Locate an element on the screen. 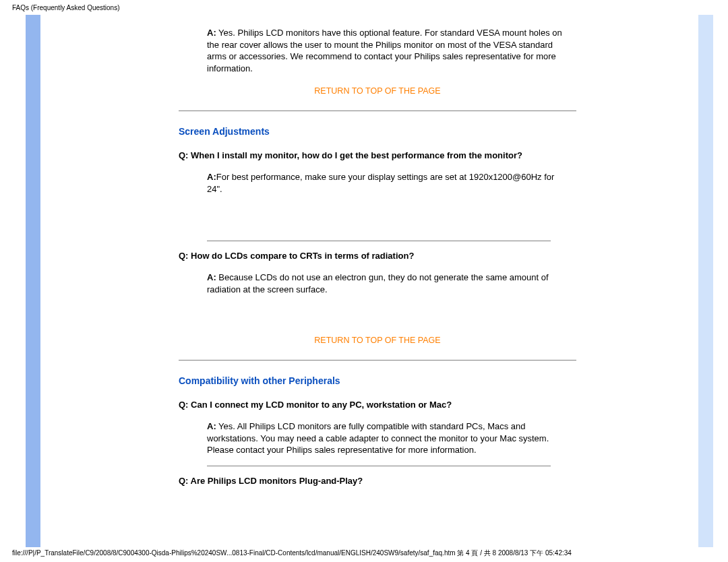  question-radiation: Q: How do LCDs compare to CRTs in terms … is located at coordinates (377, 256).